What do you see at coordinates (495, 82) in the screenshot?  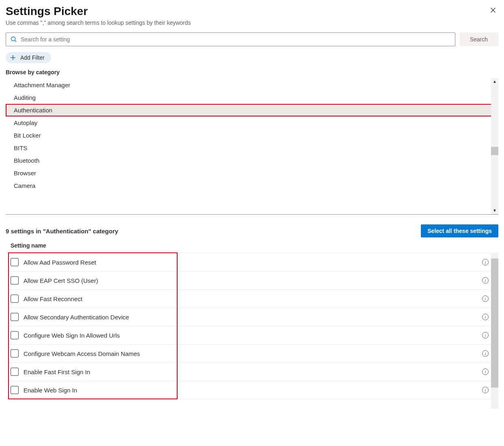 I see `scroll-up-icon: ▲` at bounding box center [495, 82].